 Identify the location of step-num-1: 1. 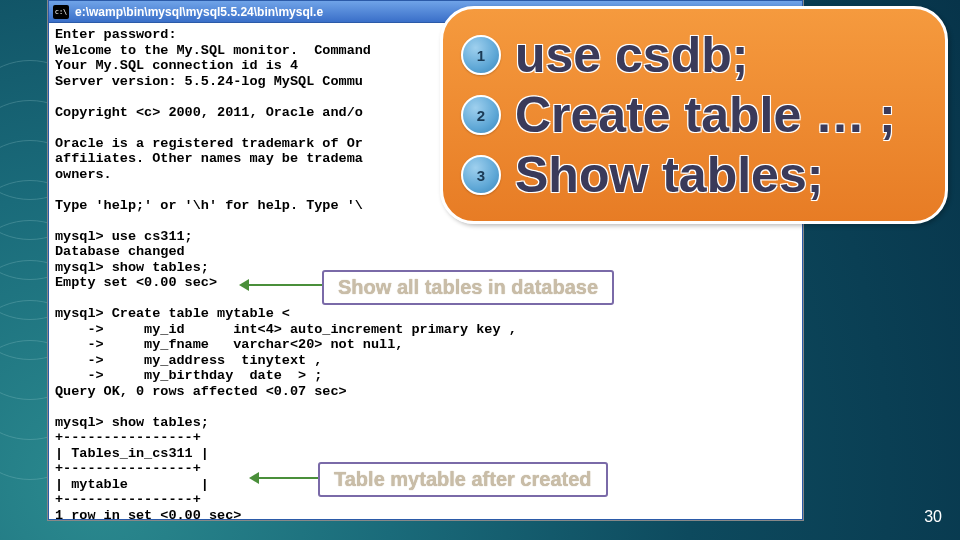
(481, 55).